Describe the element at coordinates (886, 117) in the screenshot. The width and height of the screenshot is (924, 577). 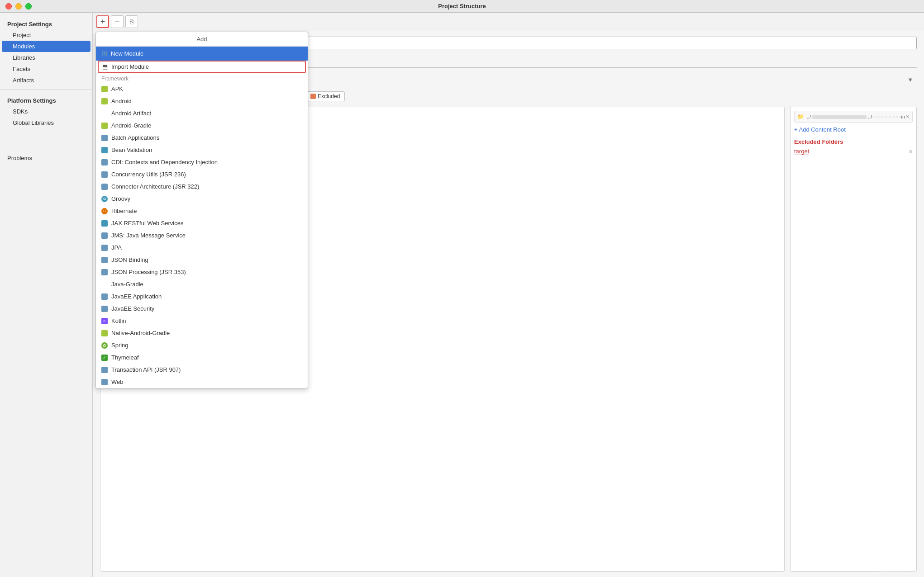
I see `path-end-label: ../·····················in` at that location.